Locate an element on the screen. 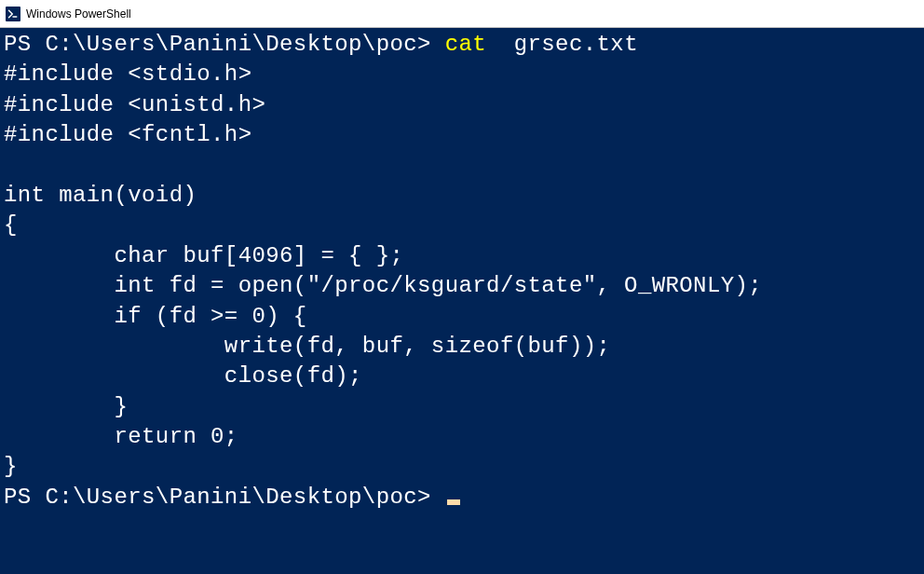 The height and width of the screenshot is (574, 924). args-1: grsec.txt is located at coordinates (563, 45).